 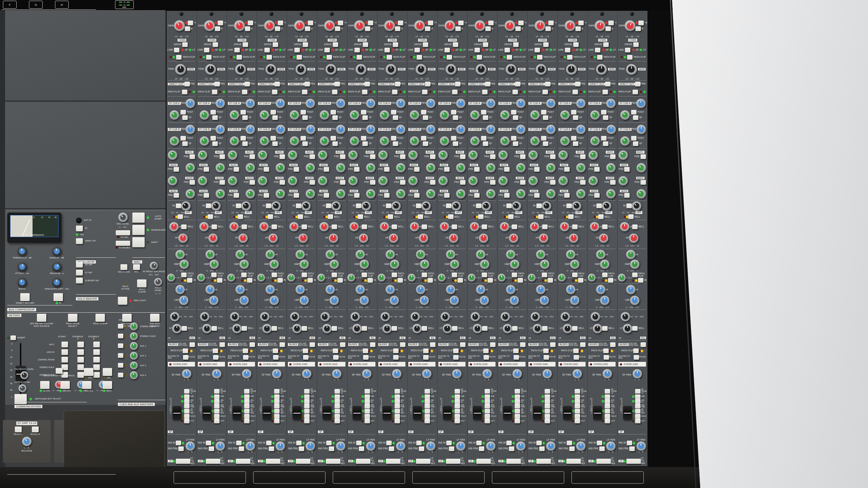 I want to click on follow-path-pan-button, so click(x=553, y=345).